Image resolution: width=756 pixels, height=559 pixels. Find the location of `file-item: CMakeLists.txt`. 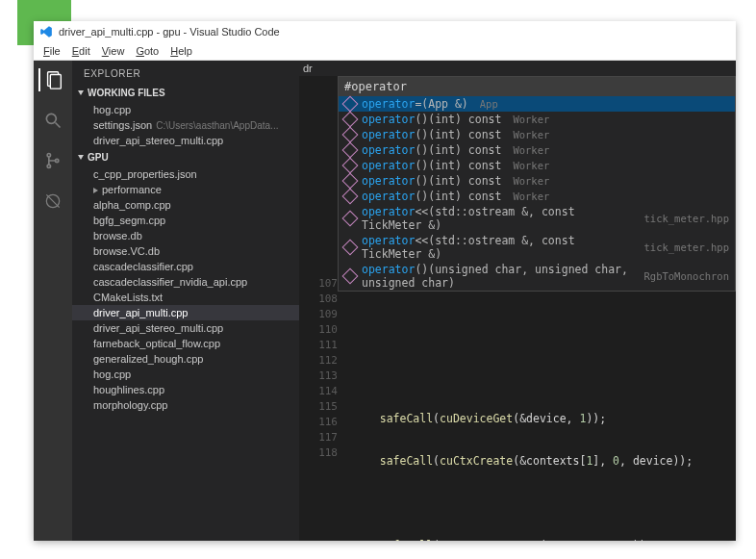

file-item: CMakeLists.txt is located at coordinates (186, 297).